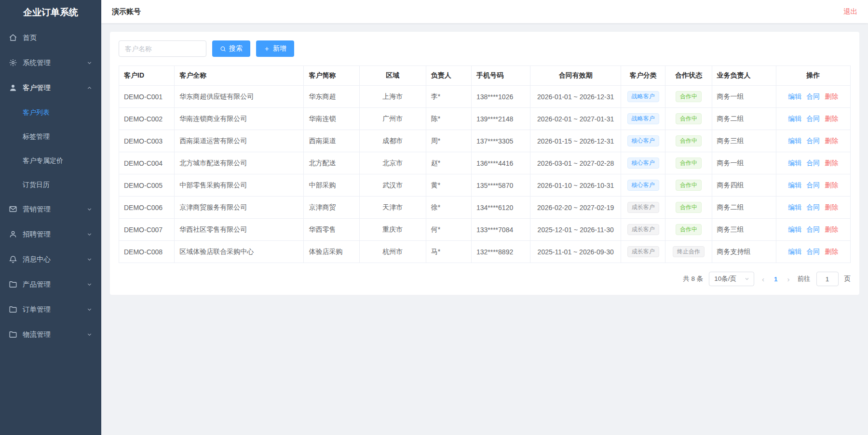 The height and width of the screenshot is (435, 868). What do you see at coordinates (51, 209) in the screenshot?
I see `sidebar-item-marketing: 营销管理` at bounding box center [51, 209].